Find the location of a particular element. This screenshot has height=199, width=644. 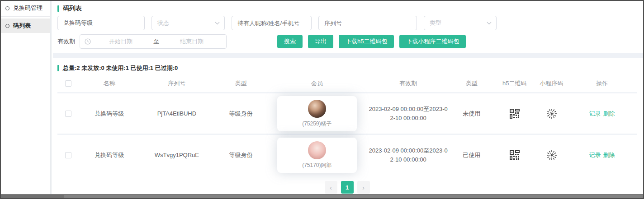

search-button: 搜索 is located at coordinates (290, 42).